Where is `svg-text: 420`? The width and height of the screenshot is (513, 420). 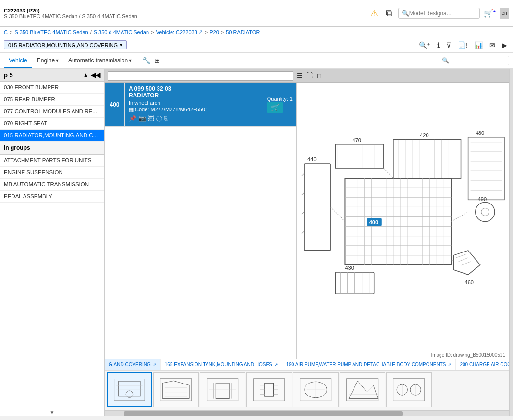 svg-text: 420 is located at coordinates (424, 135).